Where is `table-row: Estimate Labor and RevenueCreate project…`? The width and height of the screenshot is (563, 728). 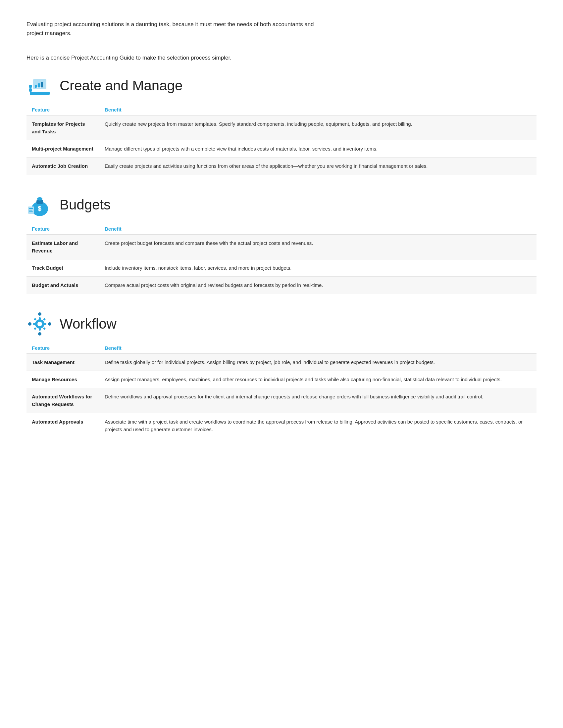 table-row: Estimate Labor and RevenueCreate project… is located at coordinates (282, 247).